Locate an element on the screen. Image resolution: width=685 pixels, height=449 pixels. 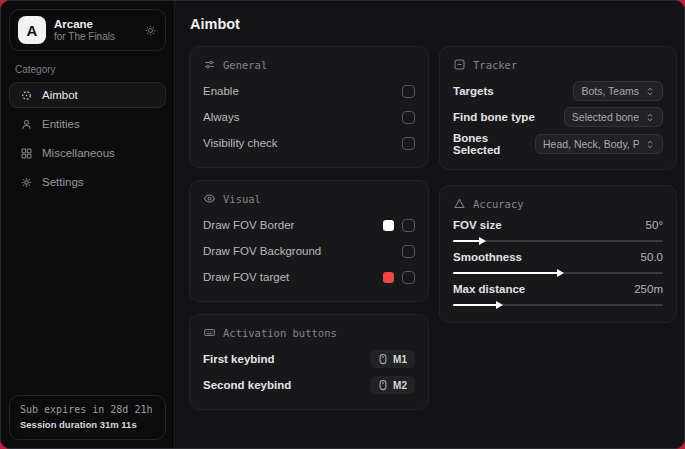
bones-selected-select: Head, Neck, Body, Pe.. is located at coordinates (599, 144).